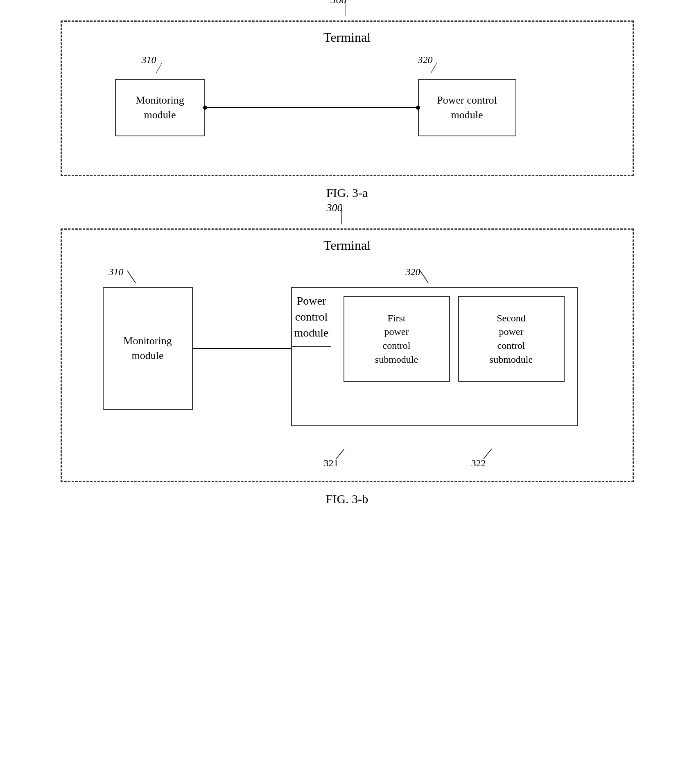  Describe the element at coordinates (335, 208) in the screenshot. I see `ref-300-3b: 300` at that location.